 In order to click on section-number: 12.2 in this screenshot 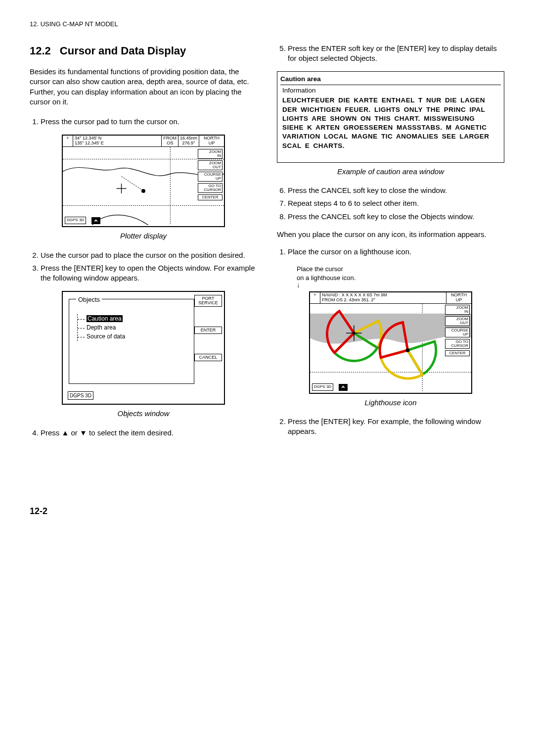, I will do `click(41, 51)`.